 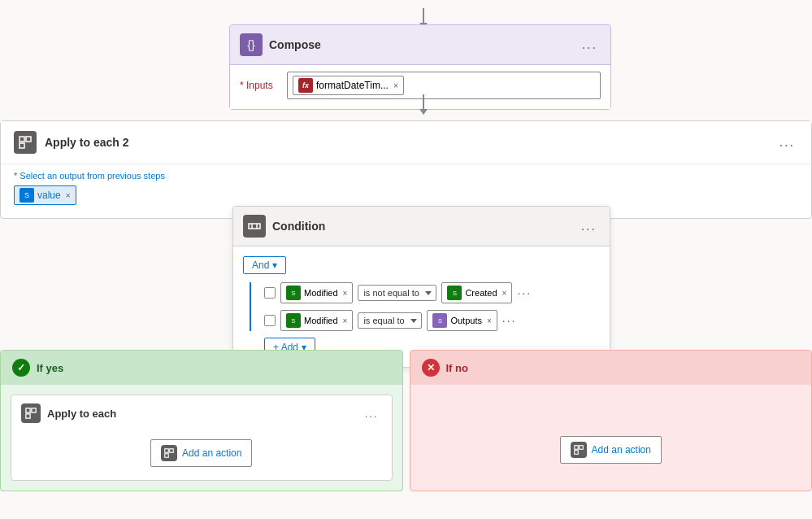 What do you see at coordinates (420, 45) in the screenshot?
I see `compose-header: {} Compose ...` at bounding box center [420, 45].